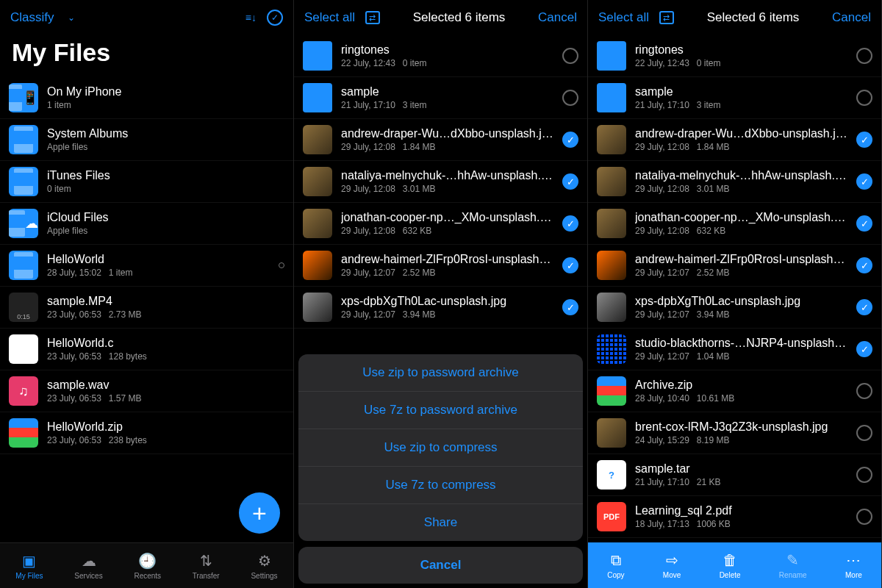 The image size is (882, 588). Describe the element at coordinates (206, 566) in the screenshot. I see `tab-transfer: ⇅ Transfer` at that location.